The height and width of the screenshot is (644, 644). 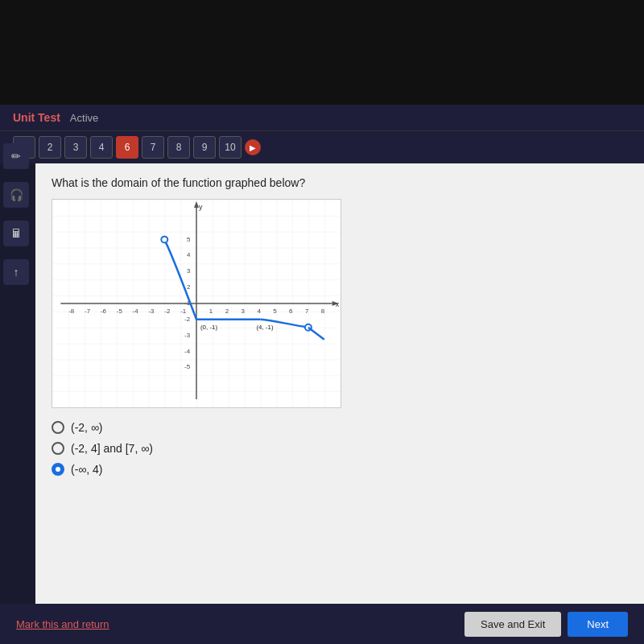 I want to click on svg-text: -6, so click(x=104, y=311).